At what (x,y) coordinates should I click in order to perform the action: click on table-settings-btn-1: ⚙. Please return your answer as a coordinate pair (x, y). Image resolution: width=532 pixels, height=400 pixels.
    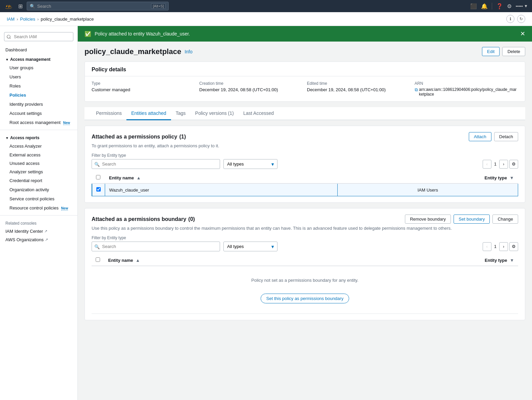
    Looking at the image, I should click on (514, 164).